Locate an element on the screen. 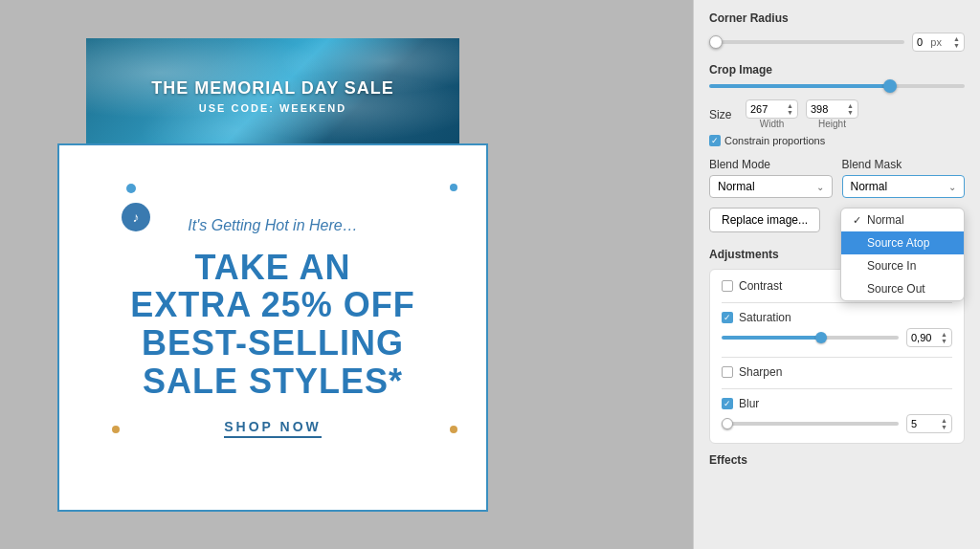 The image size is (980, 549). blur-checkbox: ✓ is located at coordinates (727, 404).